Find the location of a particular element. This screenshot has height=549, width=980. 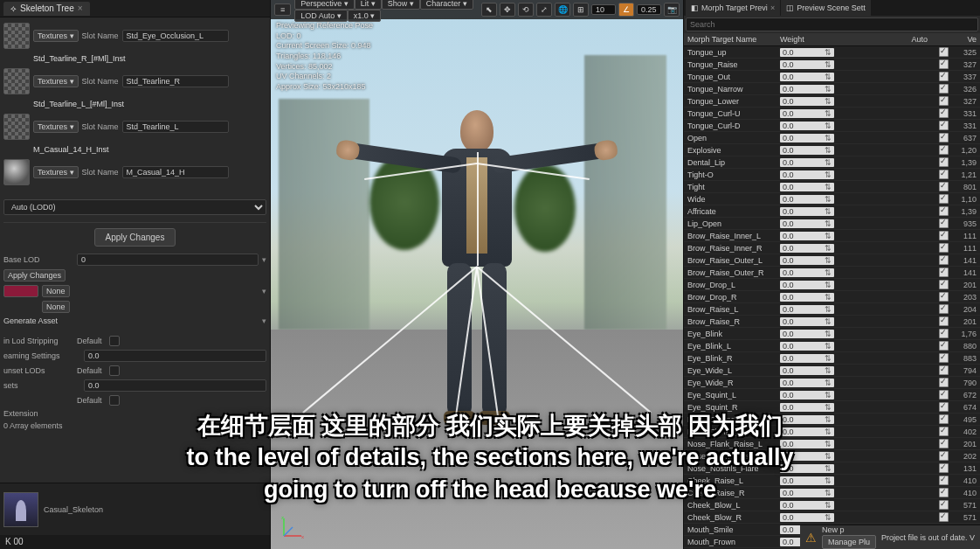

scale-icon: ⤢ is located at coordinates (544, 10).